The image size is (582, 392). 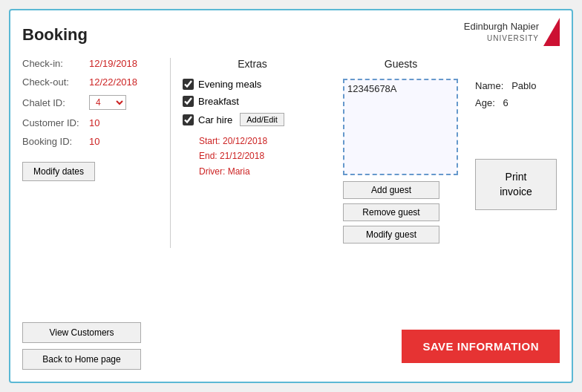 What do you see at coordinates (91, 102) in the screenshot?
I see `chalet-row: Chalet ID: 4 1 2 3 5` at bounding box center [91, 102].